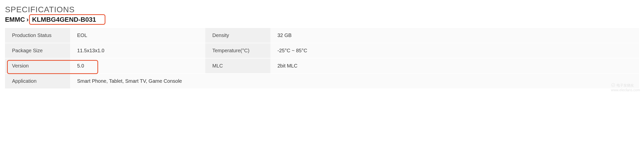 The width and height of the screenshot is (644, 168). What do you see at coordinates (322, 36) in the screenshot?
I see `table-row: Production Status EOL Density 32 GB` at bounding box center [322, 36].